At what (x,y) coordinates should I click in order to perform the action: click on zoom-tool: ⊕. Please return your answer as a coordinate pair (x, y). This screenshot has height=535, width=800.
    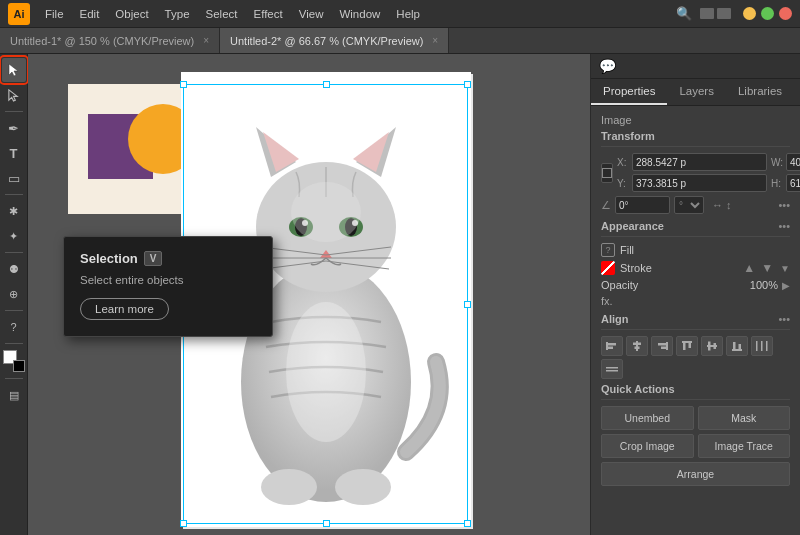
    Looking at the image, I should click on (14, 294).